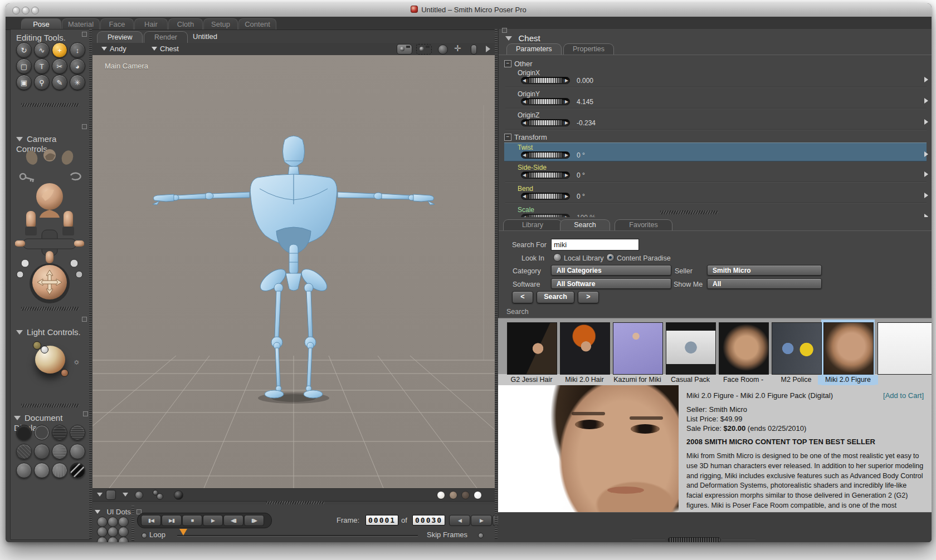  I want to click on category-dropdown: All Categories, so click(611, 271).